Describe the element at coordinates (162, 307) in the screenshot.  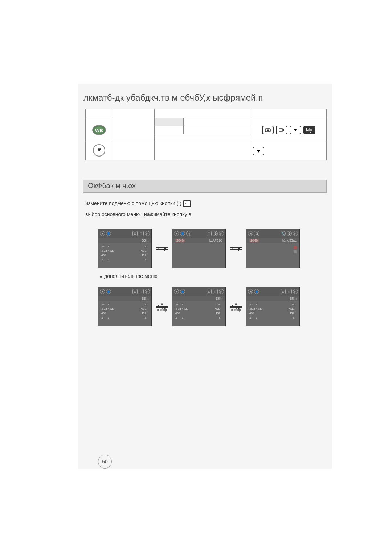
I see `step-divider-1: ● выбор` at that location.